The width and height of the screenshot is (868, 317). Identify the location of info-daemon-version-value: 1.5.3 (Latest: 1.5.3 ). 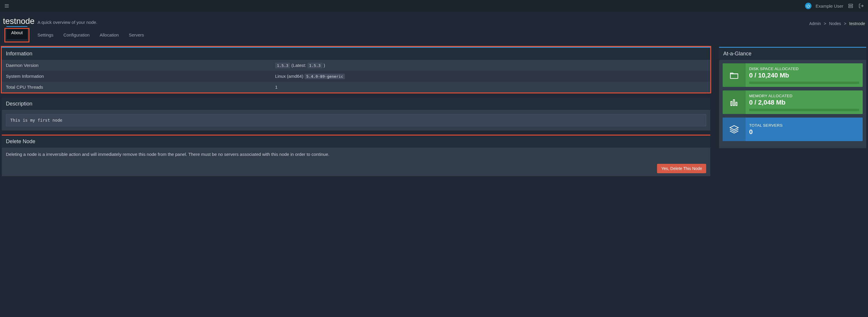
(491, 65).